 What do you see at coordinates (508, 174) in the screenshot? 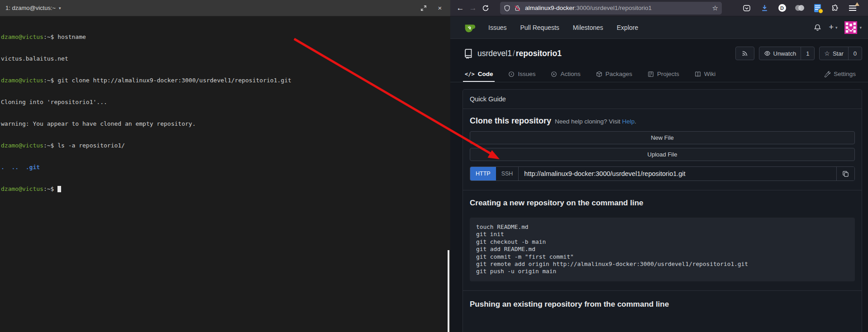
I see `ssh-protocol-button: SSH` at bounding box center [508, 174].